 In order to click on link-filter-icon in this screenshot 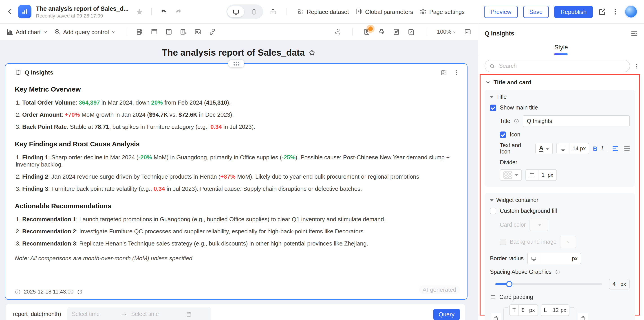, I will do `click(338, 32)`.